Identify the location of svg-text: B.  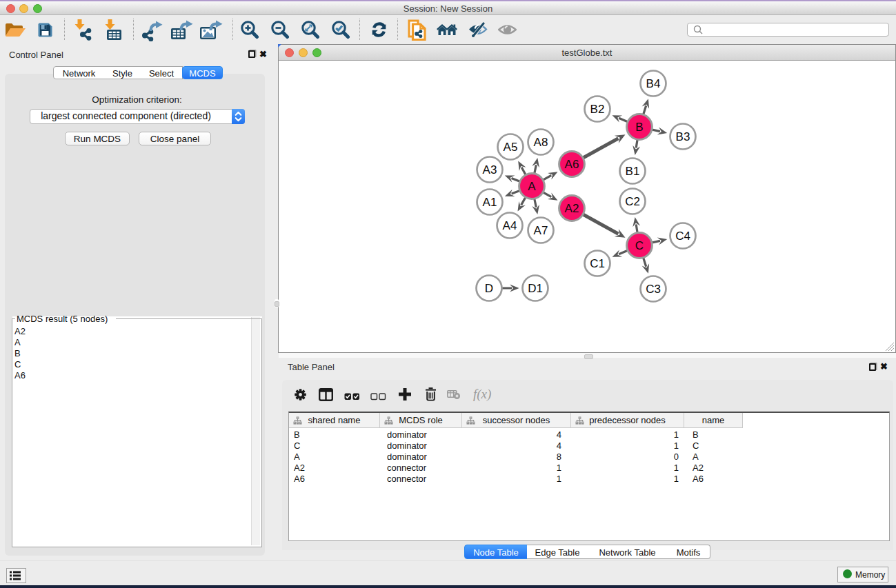
(639, 127).